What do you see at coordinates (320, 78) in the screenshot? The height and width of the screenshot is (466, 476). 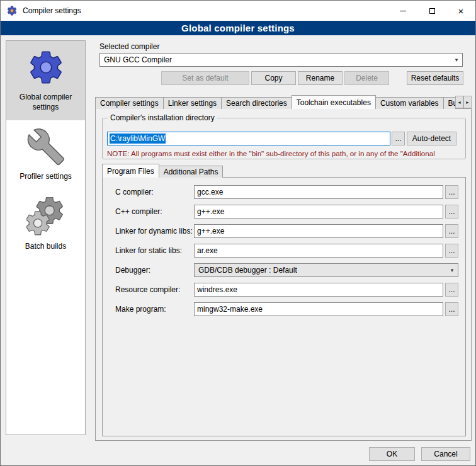 I see `rename-button: Rename` at bounding box center [320, 78].